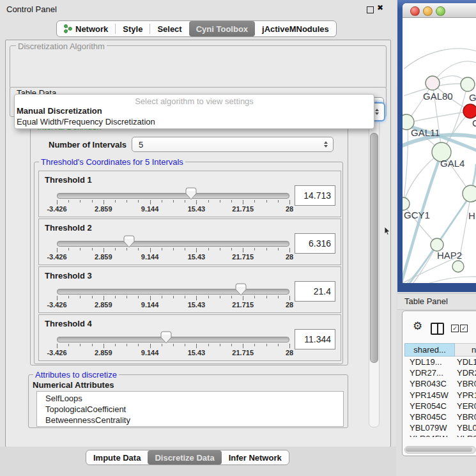  Describe the element at coordinates (469, 194) in the screenshot. I see `network-node-H-cut` at that location.